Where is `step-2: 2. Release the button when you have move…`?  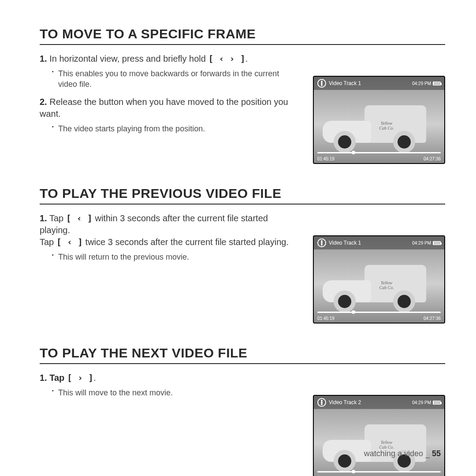
step-2: 2. Release the button when you have move… is located at coordinates (170, 108).